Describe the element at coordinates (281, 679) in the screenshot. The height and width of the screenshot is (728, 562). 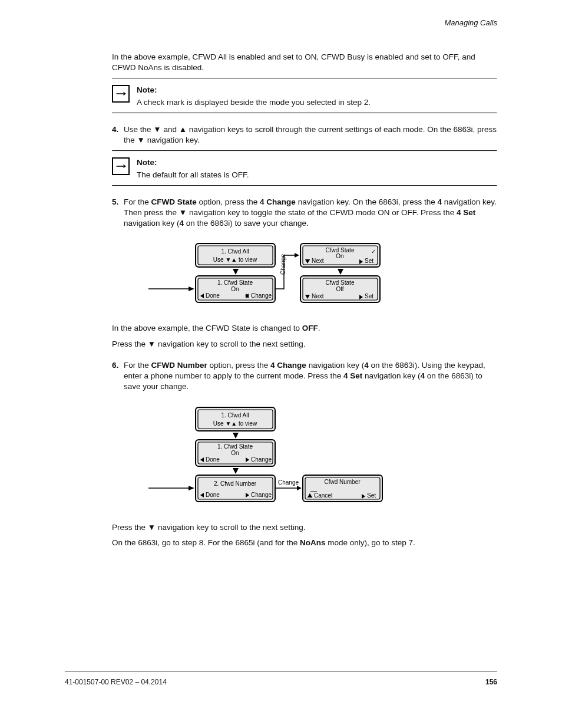
I see `page-footer: 41-001507-00 REV02 – 04.2014 156` at that location.